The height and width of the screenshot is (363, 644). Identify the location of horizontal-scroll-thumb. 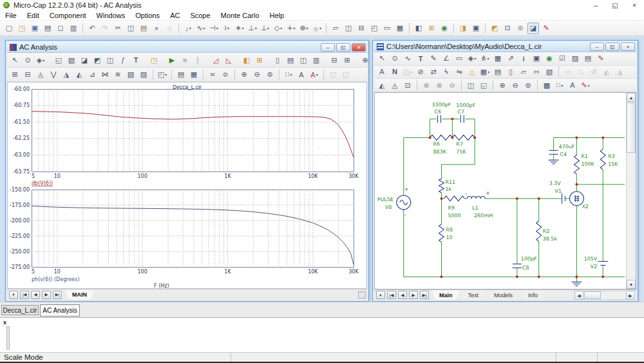
(592, 295).